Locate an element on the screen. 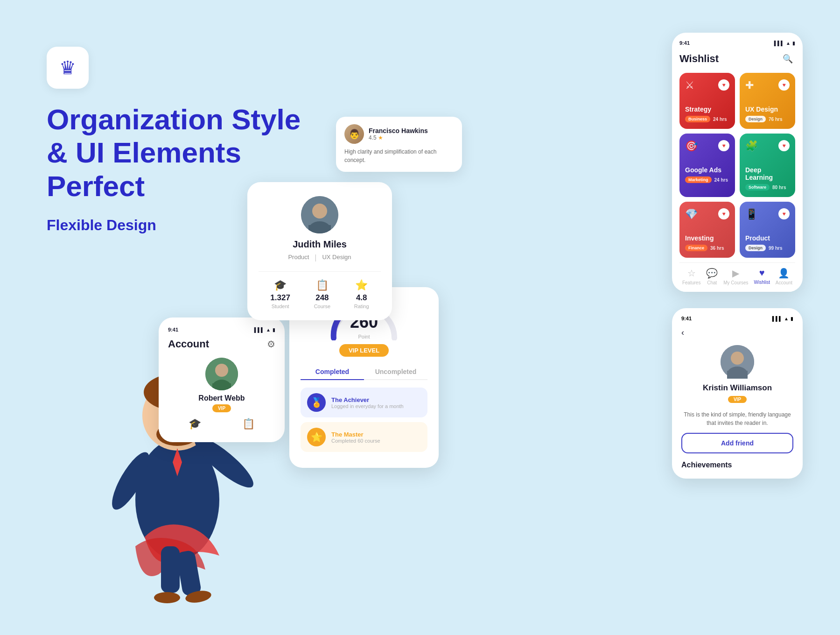 This screenshot has height=635, width=840. vip-badge: VIP is located at coordinates (222, 408).